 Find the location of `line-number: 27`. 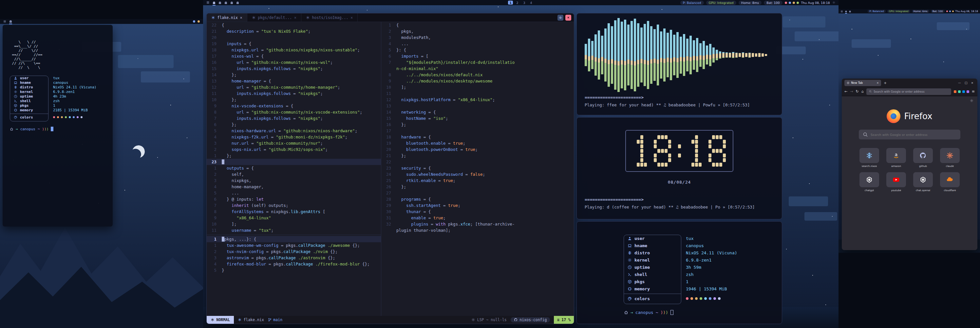

line-number: 27 is located at coordinates (389, 193).